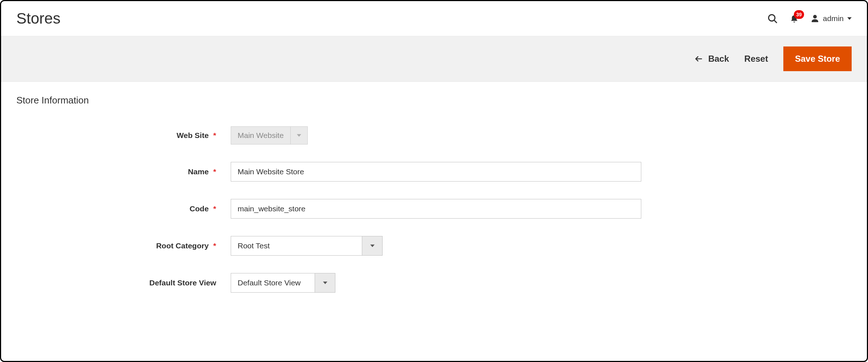 This screenshot has height=362, width=868. Describe the element at coordinates (434, 59) in the screenshot. I see `action-bar: Back Reset Save Store` at that location.